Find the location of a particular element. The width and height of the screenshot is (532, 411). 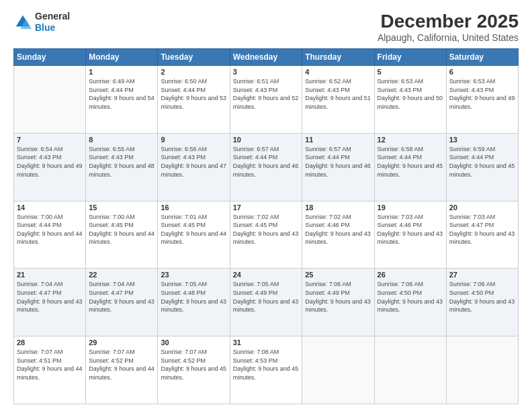

day-info: Sunrise: 7:00 AMSunset: 4:44 PMDaylight:… is located at coordinates (50, 230).